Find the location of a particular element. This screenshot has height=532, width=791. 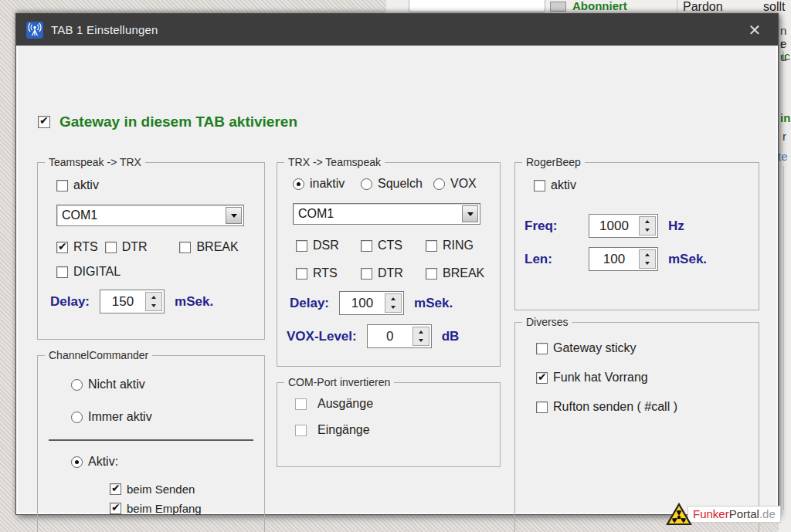

radio-squelch-row: Squelch is located at coordinates (397, 184).